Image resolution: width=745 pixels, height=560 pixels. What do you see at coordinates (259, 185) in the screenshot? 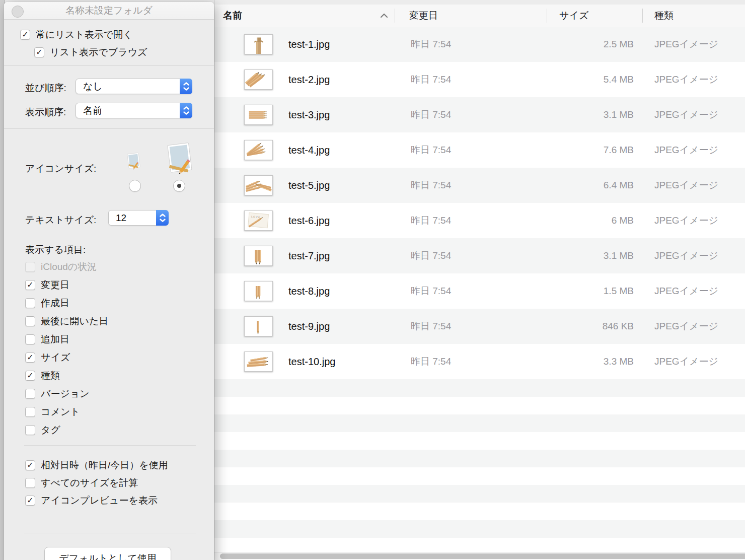
I see `file-thumbnail-pencil-cross-fan` at bounding box center [259, 185].